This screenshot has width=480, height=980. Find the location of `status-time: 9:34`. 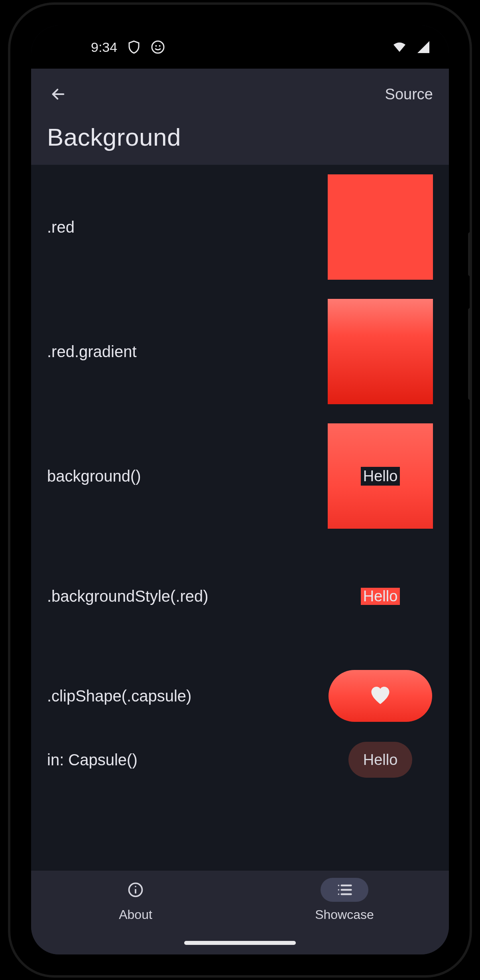

status-time: 9:34 is located at coordinates (104, 47).